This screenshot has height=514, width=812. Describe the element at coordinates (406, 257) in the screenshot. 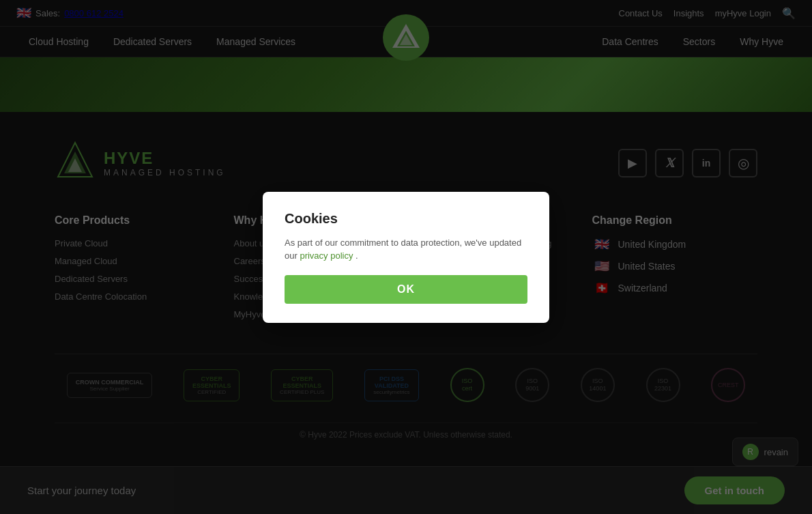

I see `cookie-banner: Cookies As part of our commitment to dat…` at that location.